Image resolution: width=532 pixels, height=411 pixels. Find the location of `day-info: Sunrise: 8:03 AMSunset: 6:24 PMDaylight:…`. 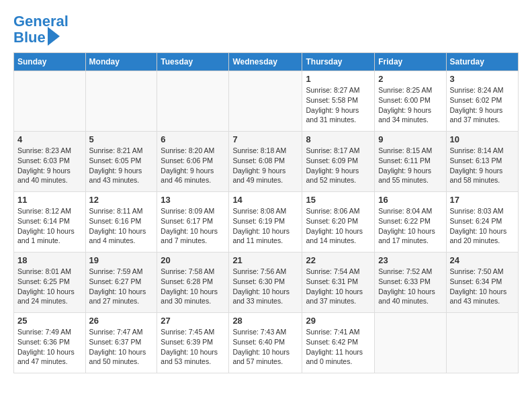

day-info: Sunrise: 8:03 AMSunset: 6:24 PMDaylight:… is located at coordinates (482, 226).